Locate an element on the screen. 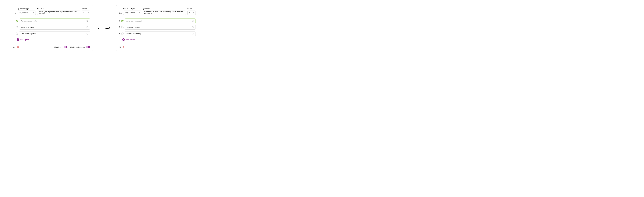  question-card-right: Question Type Single Choice Question Whi… is located at coordinates (157, 28).